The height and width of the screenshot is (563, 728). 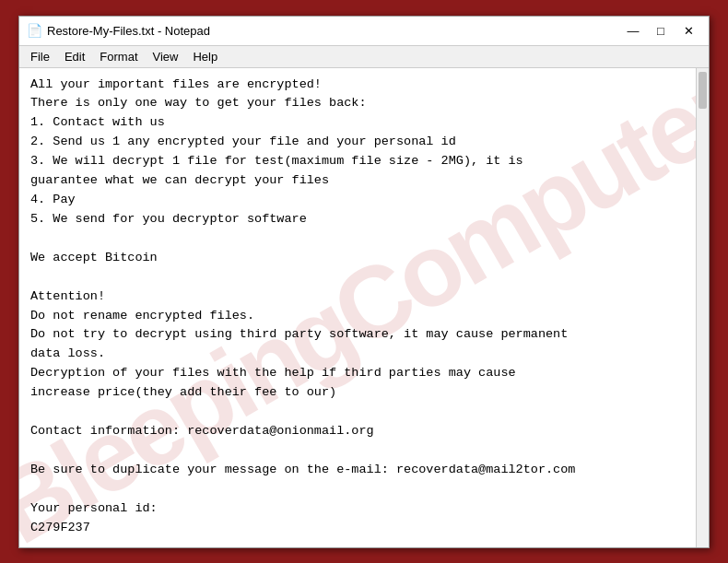 What do you see at coordinates (702, 90) in the screenshot?
I see `scrollbar-thumb` at bounding box center [702, 90].